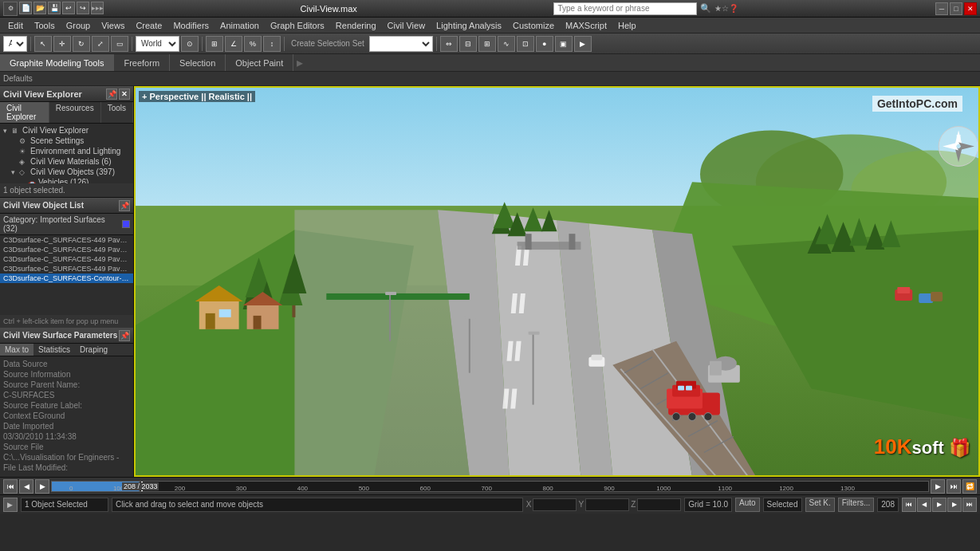 This screenshot has height=551, width=980. Describe the element at coordinates (190, 44) in the screenshot. I see `reference-coord-btn: ⊙` at that location.